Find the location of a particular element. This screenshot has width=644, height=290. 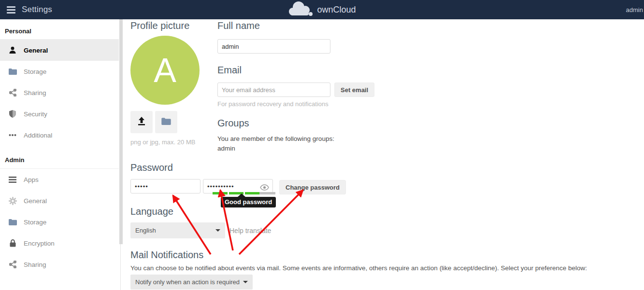

sidebar-item-general-personal: General is located at coordinates (59, 50).